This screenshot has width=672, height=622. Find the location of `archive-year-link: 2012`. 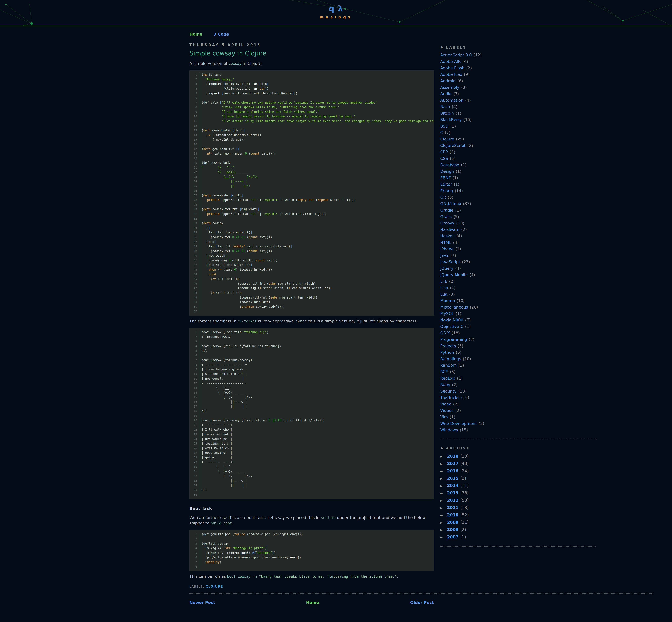

archive-year-link: 2012 is located at coordinates (453, 500).